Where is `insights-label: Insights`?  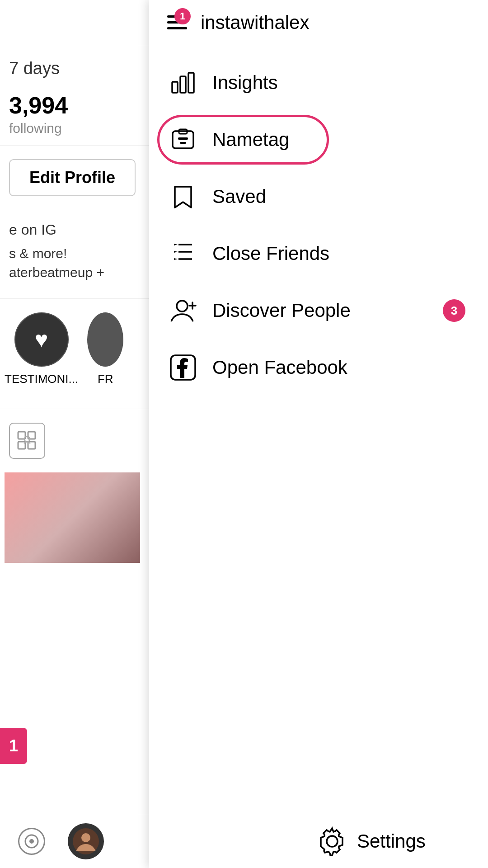
insights-label: Insights is located at coordinates (245, 83).